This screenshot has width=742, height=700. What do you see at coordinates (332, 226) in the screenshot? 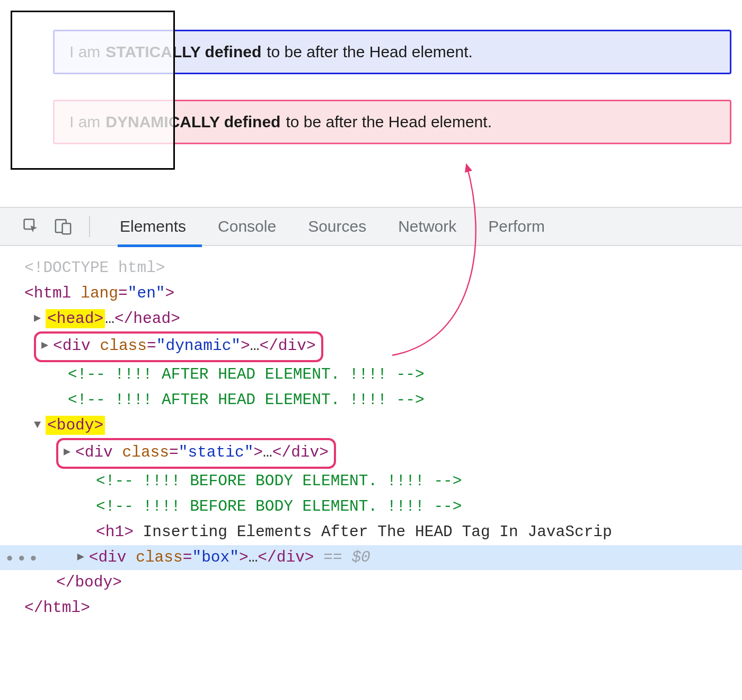
I see `devtools-tabs: Elements Console Sources Network Perform` at bounding box center [332, 226].